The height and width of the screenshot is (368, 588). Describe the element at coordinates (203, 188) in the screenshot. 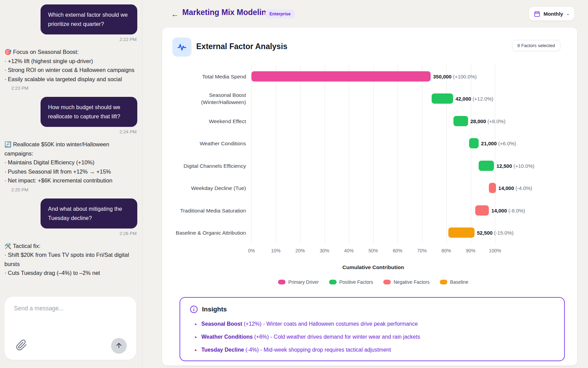

I see `category-label: Weekday Decline (Tue)` at that location.